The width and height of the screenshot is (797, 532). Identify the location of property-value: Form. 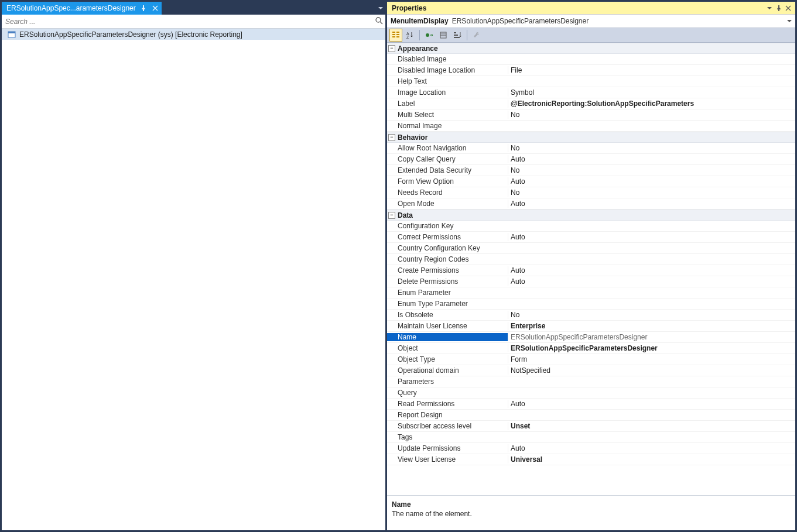
(651, 359).